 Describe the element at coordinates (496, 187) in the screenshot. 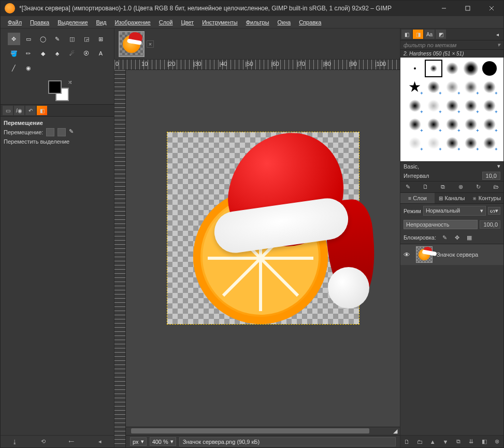

I see `open-brush-icon: 🗁` at that location.